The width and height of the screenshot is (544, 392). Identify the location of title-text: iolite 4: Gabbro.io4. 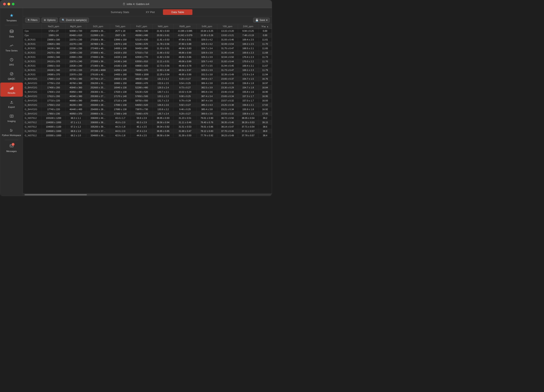
(138, 4).